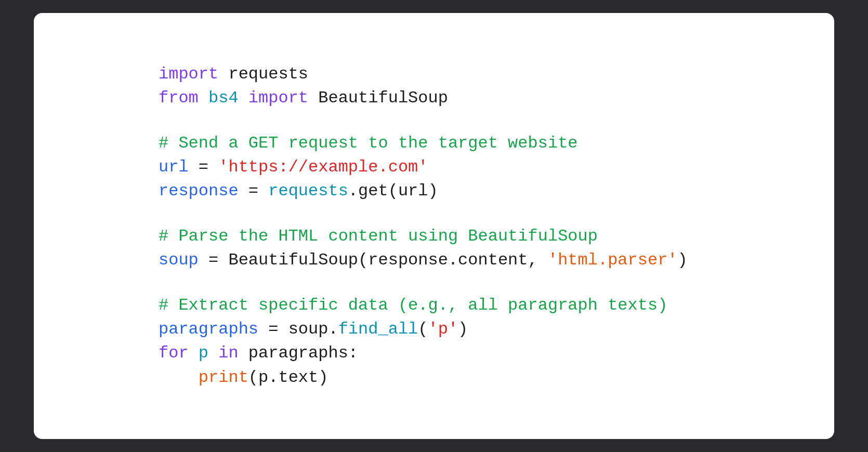 This screenshot has height=452, width=868. I want to click on code-token: .get(url), so click(393, 191).